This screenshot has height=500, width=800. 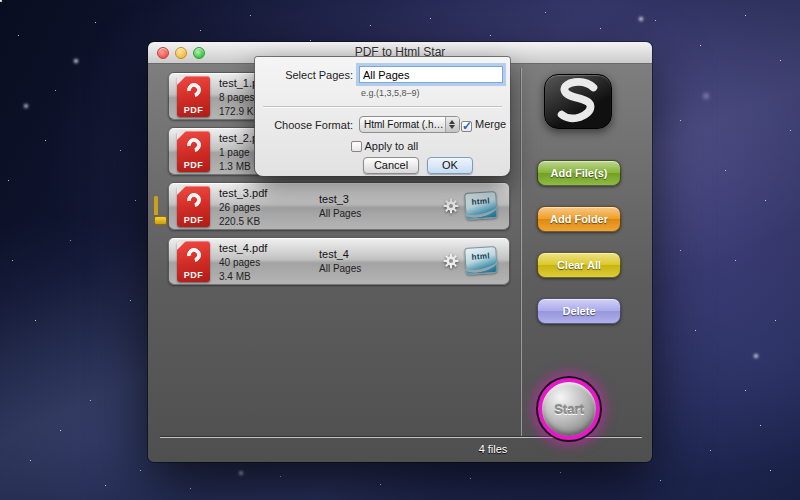 I want to click on status-files-count: 4 files, so click(x=493, y=449).